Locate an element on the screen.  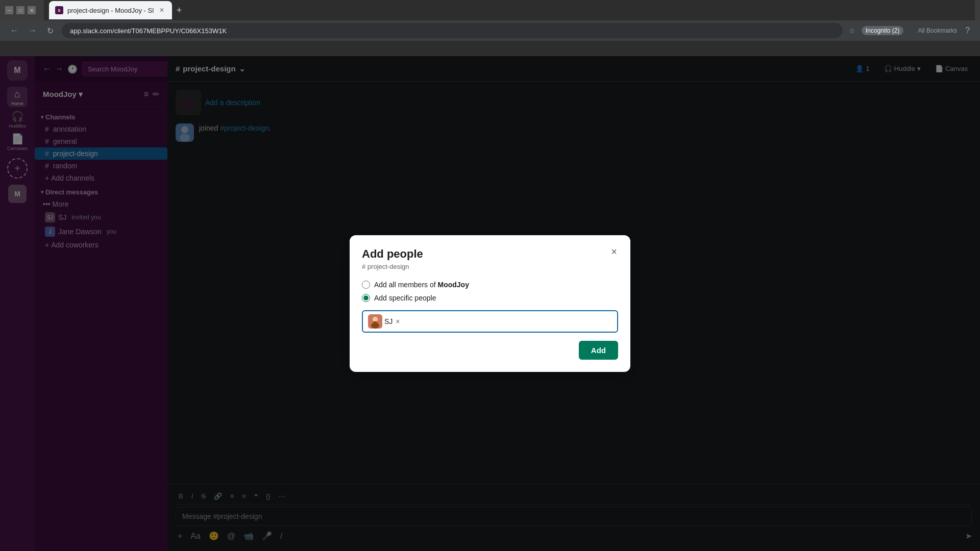
radio-all-label: Add all members of MoodJoy is located at coordinates (422, 285).